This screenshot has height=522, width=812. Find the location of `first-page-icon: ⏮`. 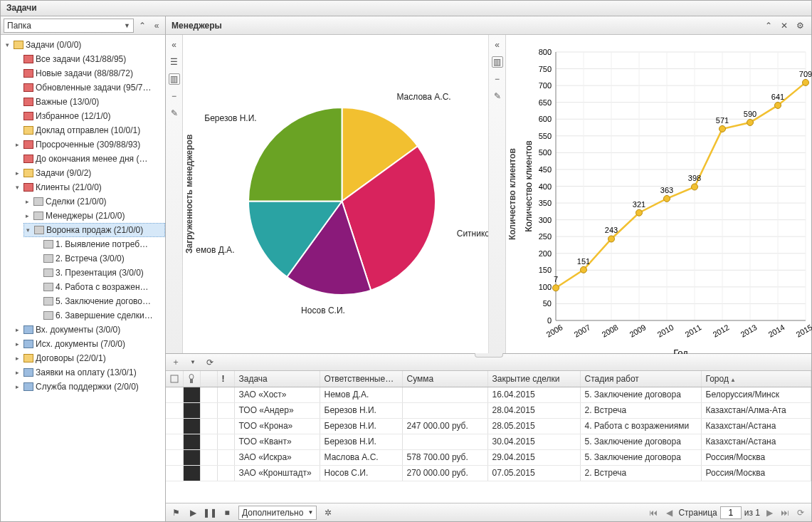

first-page-icon: ⏮ is located at coordinates (653, 513).